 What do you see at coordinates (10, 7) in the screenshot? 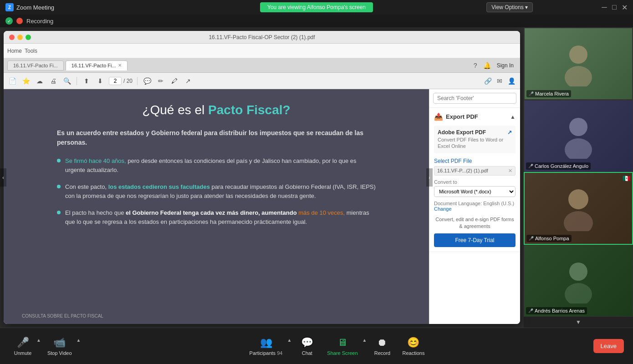
I see `zoom-logo-icon: Z` at bounding box center [10, 7].